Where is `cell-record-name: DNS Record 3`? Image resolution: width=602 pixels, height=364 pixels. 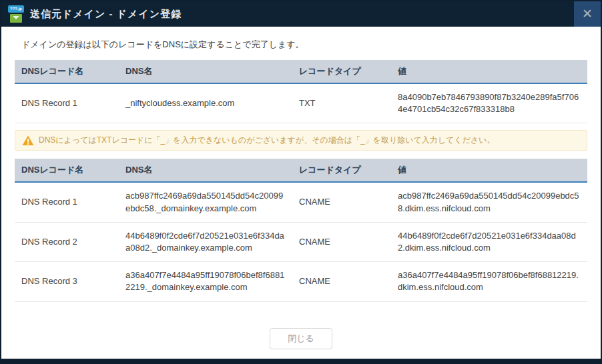
cell-record-name: DNS Record 3 is located at coordinates (67, 281).